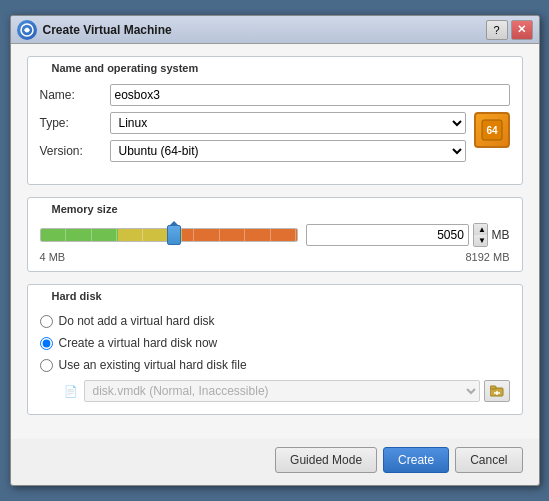 The image size is (549, 501). Describe the element at coordinates (138, 343) in the screenshot. I see `radio-create-disk-label: Create a virtual hard disk now` at that location.